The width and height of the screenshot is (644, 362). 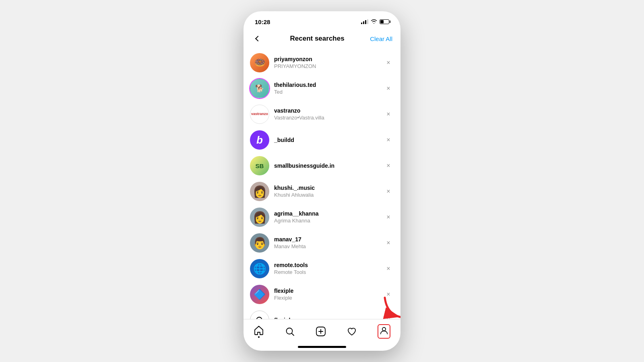 I want to click on item-subtext: Khushi Ahluwalia, so click(x=328, y=195).